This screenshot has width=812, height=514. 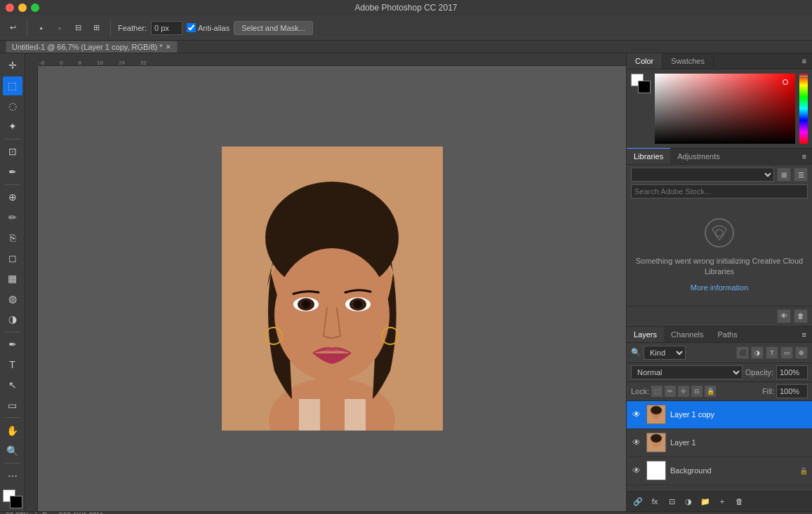 What do you see at coordinates (13, 198) in the screenshot?
I see `healing-tool: ⊕` at bounding box center [13, 198].